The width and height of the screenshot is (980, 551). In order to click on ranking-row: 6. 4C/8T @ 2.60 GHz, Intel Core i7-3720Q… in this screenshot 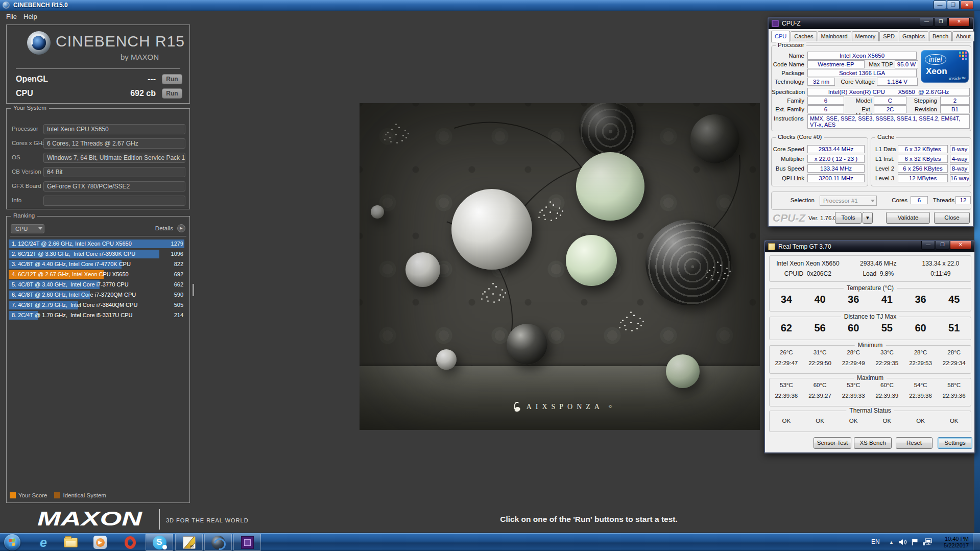, I will do `click(97, 295)`.